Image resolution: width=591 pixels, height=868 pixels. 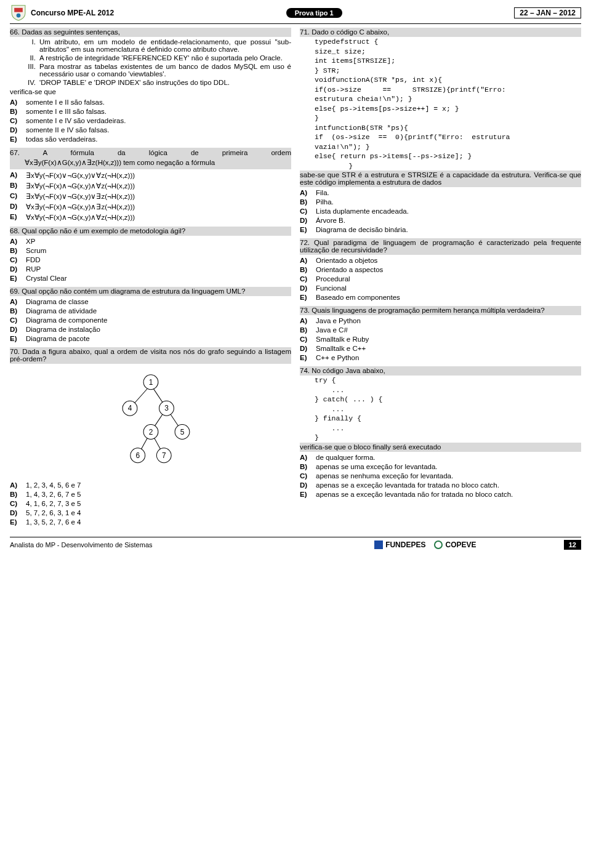 I want to click on q67-lead2: ∀x∃y(F(x)∧G(x,y)∧∃z(H(x,z))) tem como ne…, so click(x=150, y=163).